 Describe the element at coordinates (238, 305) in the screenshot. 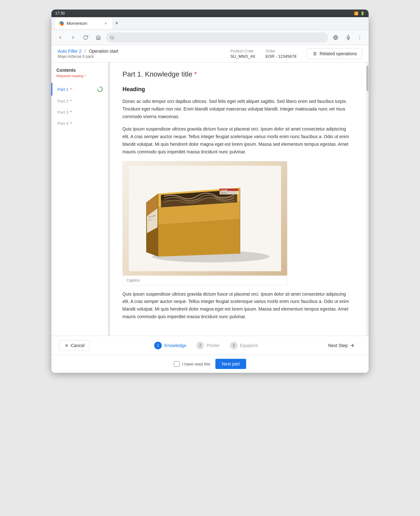

I see `paragraph-3: Quis ipsum suspendisse ultrices gravida …` at that location.